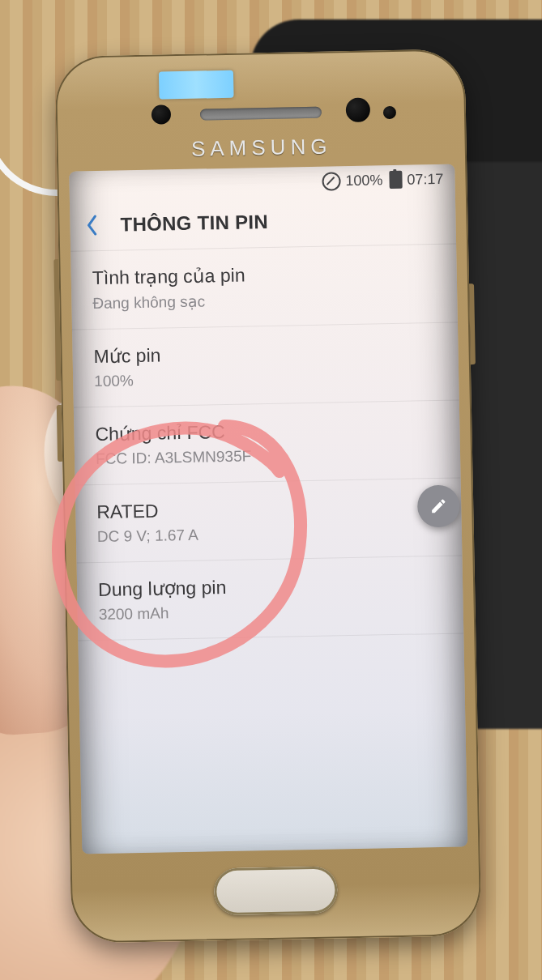 Image resolution: width=542 pixels, height=980 pixels. Describe the element at coordinates (271, 611) in the screenshot. I see `item-value: 3200 mAh` at that location.